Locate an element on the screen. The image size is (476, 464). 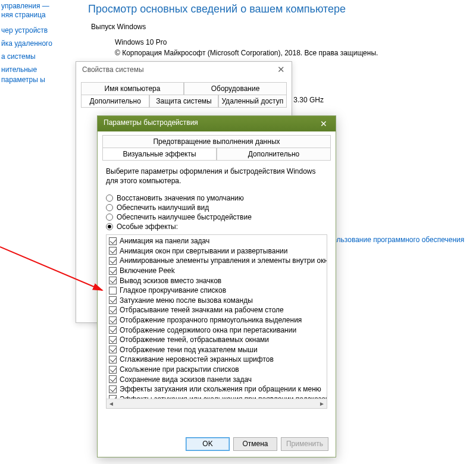
scroll-left-icon: ◄ is located at coordinates (111, 403).